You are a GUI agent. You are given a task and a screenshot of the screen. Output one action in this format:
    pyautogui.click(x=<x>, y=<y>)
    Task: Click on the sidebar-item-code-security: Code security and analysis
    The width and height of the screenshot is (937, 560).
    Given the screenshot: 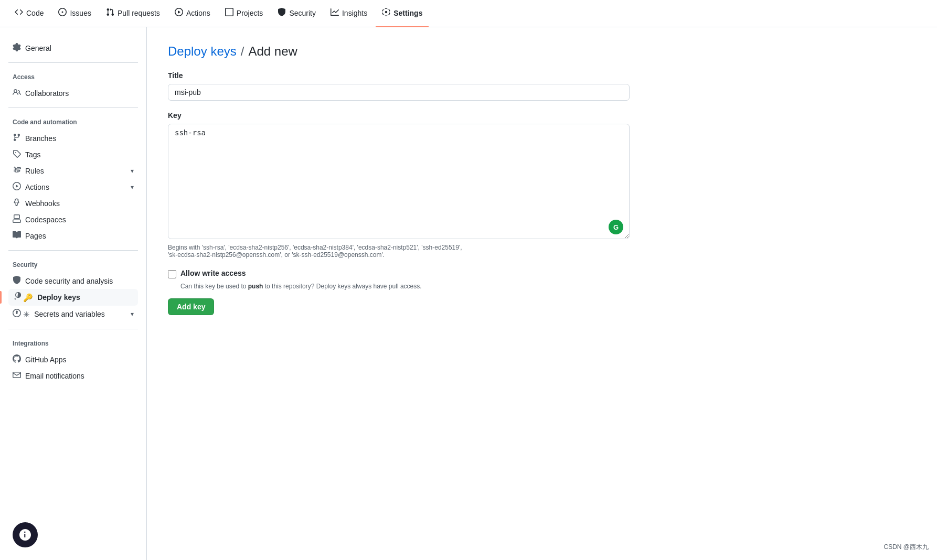 What is the action you would take?
    pyautogui.click(x=73, y=281)
    